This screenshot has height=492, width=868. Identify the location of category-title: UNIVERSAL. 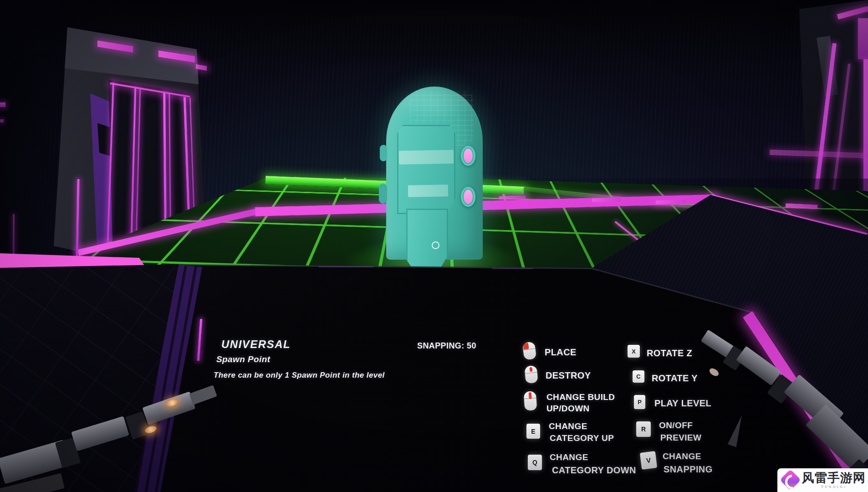
(256, 344).